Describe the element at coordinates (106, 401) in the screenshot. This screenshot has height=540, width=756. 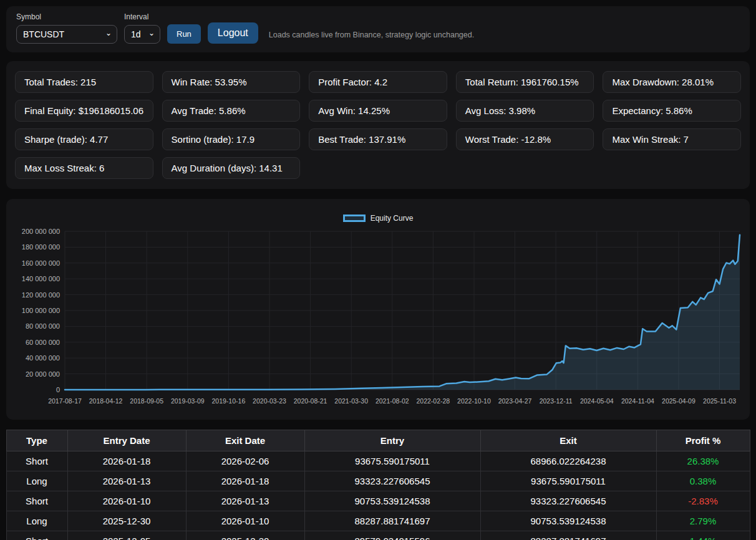
I see `x-axis-tick-label: 2018-04-12` at that location.